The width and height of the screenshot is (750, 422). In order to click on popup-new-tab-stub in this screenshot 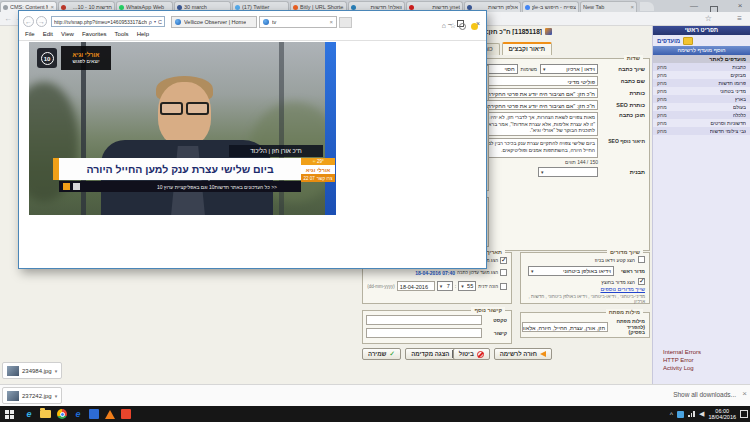, I will do `click(346, 22)`.